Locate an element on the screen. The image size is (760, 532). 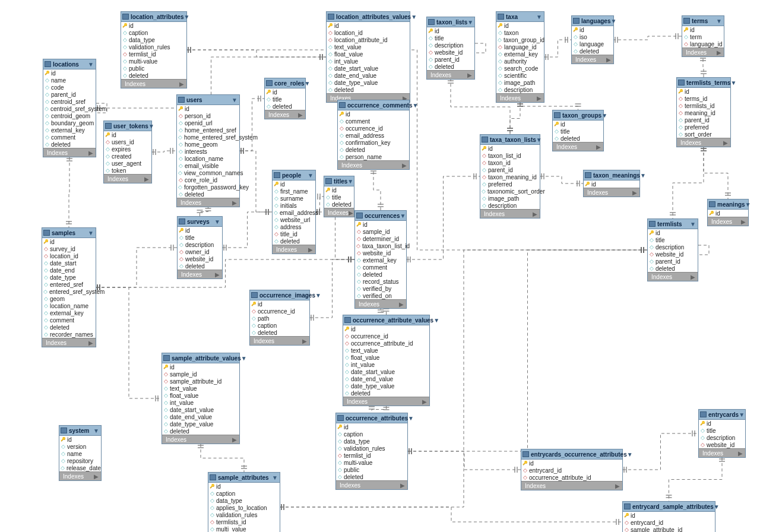
entity-header: entrycard_sample_attributes▼ is located at coordinates (669, 507).